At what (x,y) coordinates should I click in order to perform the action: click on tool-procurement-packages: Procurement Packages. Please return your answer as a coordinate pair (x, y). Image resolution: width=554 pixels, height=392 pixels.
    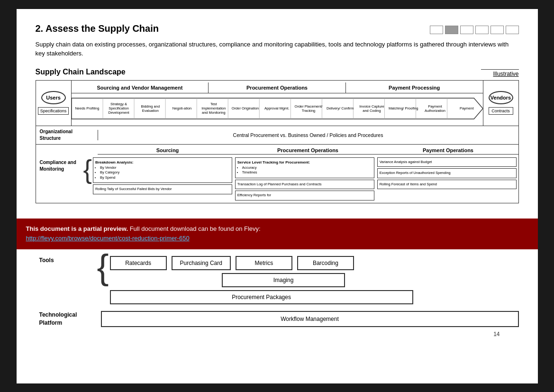
    Looking at the image, I should click on (262, 297).